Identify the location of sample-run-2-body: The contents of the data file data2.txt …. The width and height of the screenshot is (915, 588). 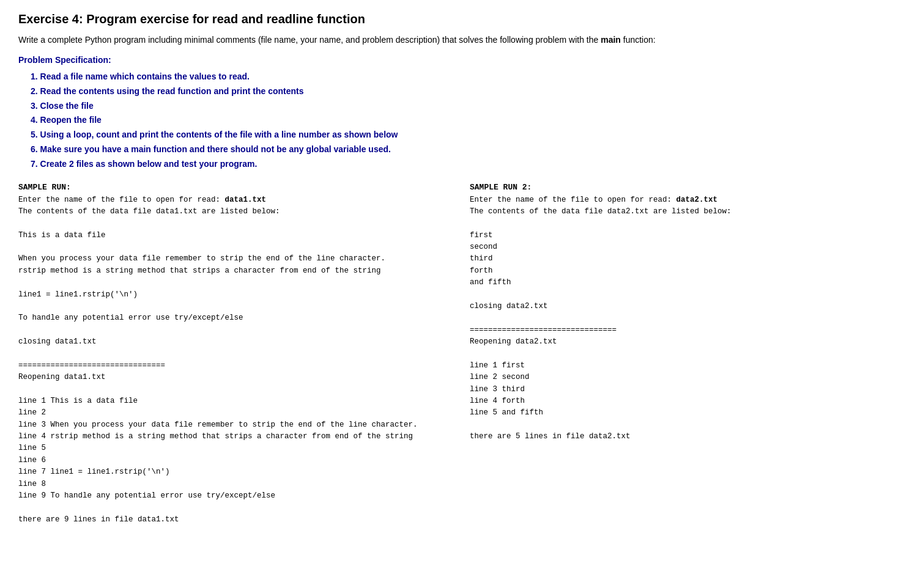
(601, 324).